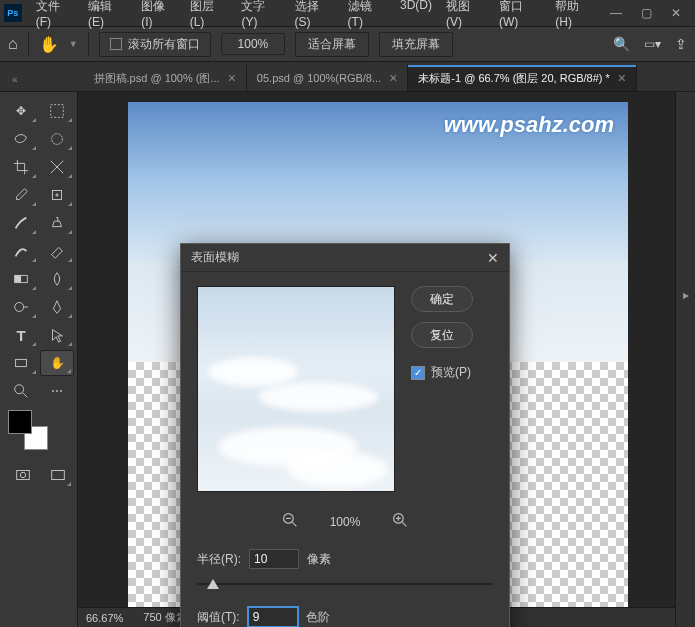 This screenshot has width=695, height=627. I want to click on type-tool: T, so click(21, 335).